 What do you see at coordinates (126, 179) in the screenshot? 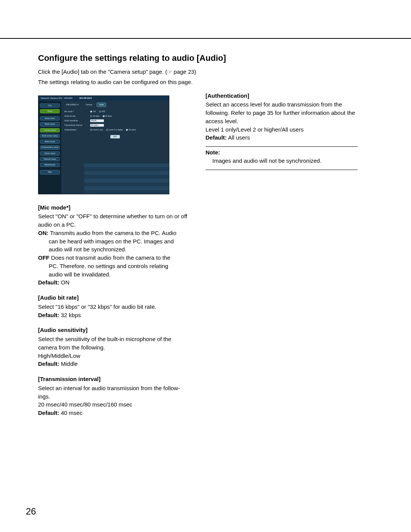
I see `sc-stripes` at bounding box center [126, 179].